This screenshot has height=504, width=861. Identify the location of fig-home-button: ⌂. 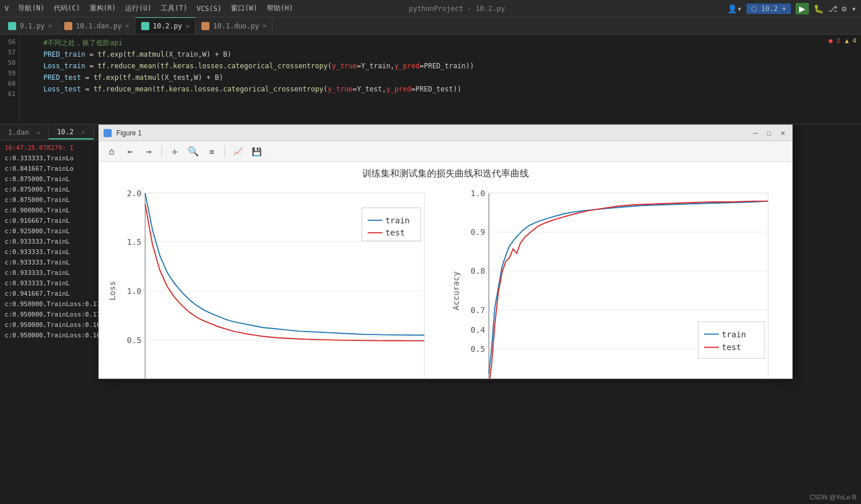
(112, 152).